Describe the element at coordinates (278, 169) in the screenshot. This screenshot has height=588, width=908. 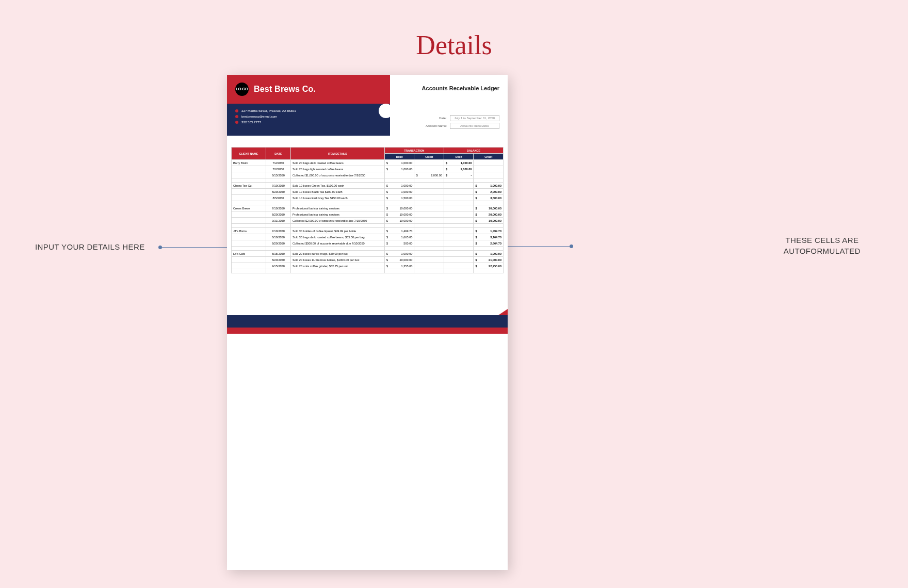
I see `date-cell: 7/2/2050` at that location.